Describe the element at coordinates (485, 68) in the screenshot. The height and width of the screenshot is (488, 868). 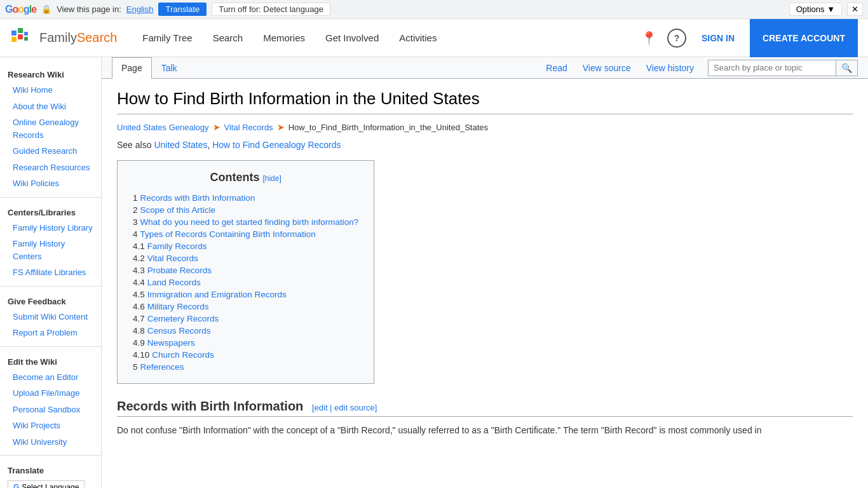
I see `article-tabs: Page Talk Read View source View history …` at that location.